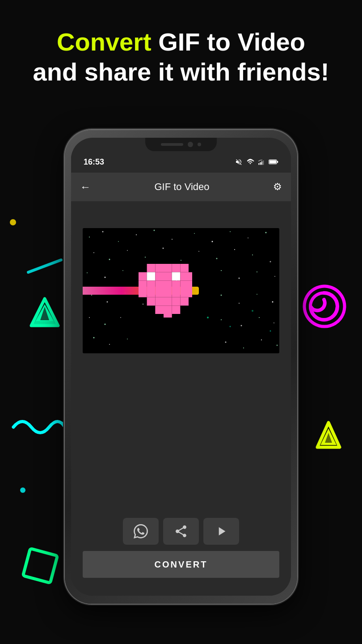 The height and width of the screenshot is (644, 362). What do you see at coordinates (181, 564) in the screenshot?
I see `convert-button: CONVERT` at bounding box center [181, 564].